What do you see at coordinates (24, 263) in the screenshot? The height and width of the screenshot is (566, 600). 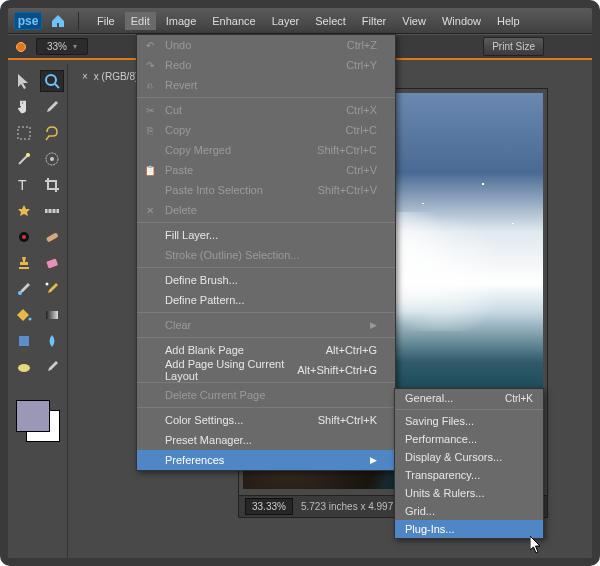 I see `clone-stamp-tool` at bounding box center [24, 263].